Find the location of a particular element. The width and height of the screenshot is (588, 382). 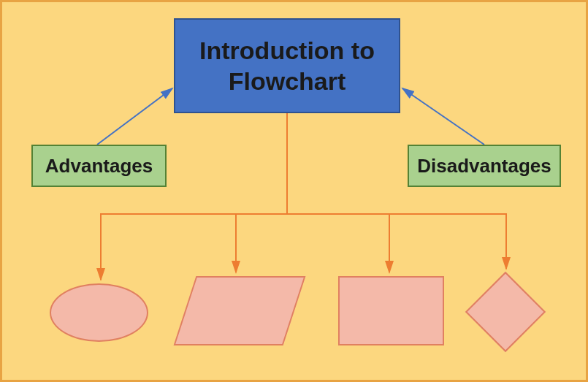

connector-to-parallelogram is located at coordinates (261, 193).